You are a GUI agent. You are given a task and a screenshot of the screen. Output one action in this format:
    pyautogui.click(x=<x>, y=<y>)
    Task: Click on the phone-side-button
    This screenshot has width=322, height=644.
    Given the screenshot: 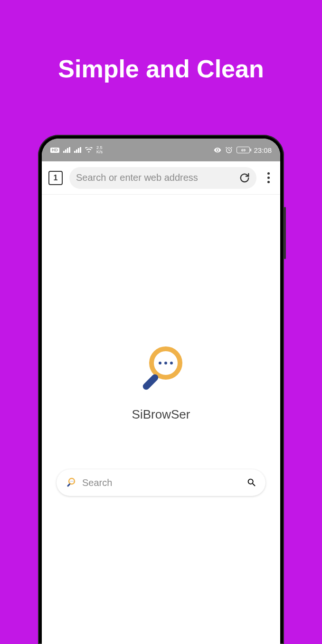 What is the action you would take?
    pyautogui.click(x=285, y=233)
    